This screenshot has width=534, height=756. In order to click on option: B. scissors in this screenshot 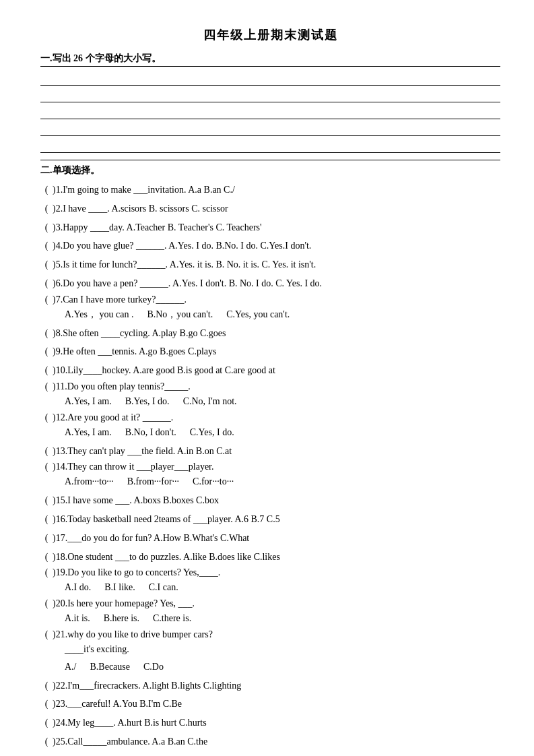, I will do `click(169, 209)`.